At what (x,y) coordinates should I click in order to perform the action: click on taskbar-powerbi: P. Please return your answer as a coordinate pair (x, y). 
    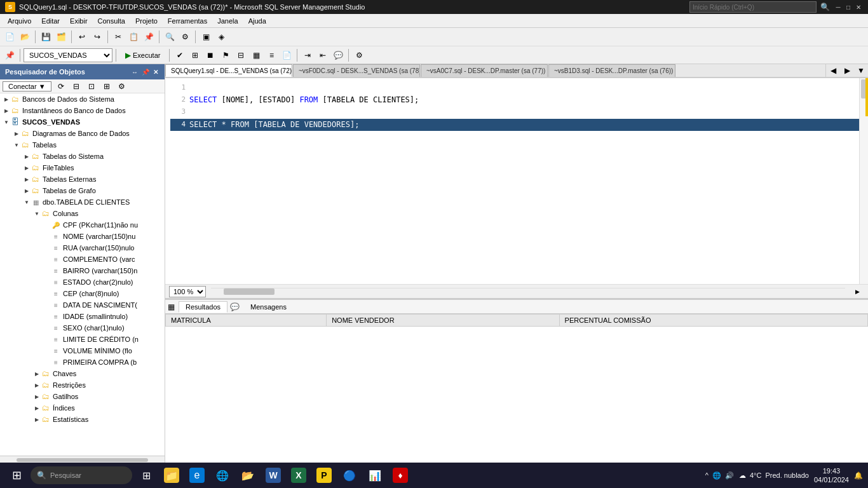
    Looking at the image, I should click on (324, 475).